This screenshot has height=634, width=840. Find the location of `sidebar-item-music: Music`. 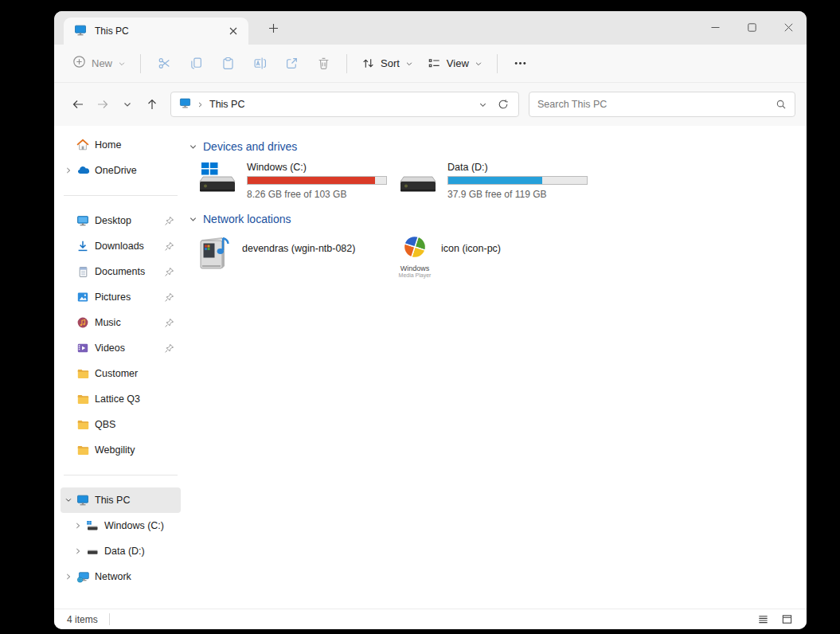

sidebar-item-music: Music is located at coordinates (121, 323).